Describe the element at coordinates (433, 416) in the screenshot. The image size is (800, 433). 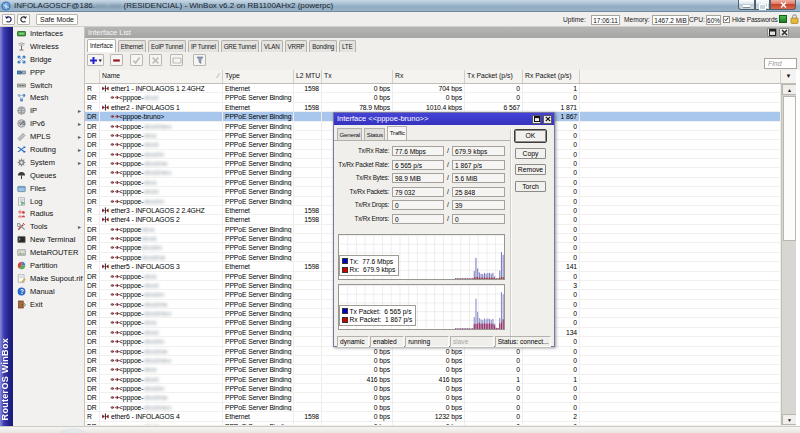
I see `table-row: Rether6 - INFOLAGOS 4Ethernet15980 bps12…` at that location.